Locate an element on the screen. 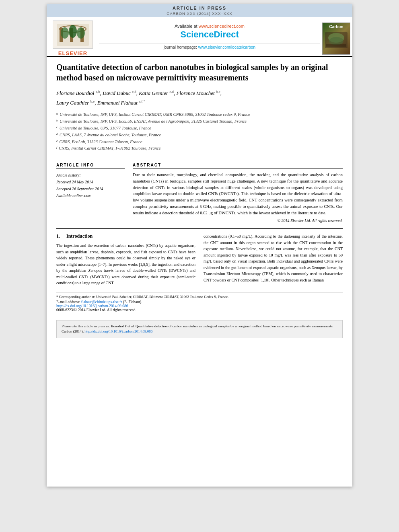 This screenshot has height=532, width=399. author-6: Emmanuel Flahaut a,f,* is located at coordinates (121, 103).